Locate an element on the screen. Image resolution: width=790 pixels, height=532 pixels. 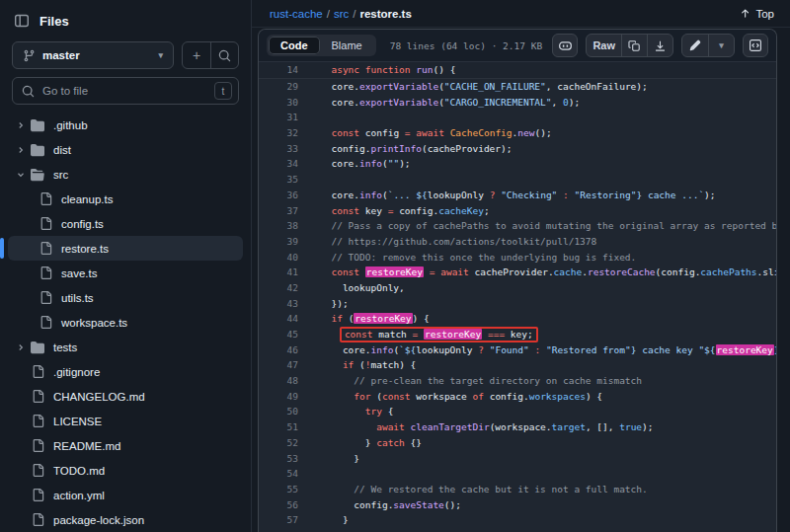
code-line-text: // Pass a copy of cachePaths to avoid mu… is located at coordinates (542, 226).